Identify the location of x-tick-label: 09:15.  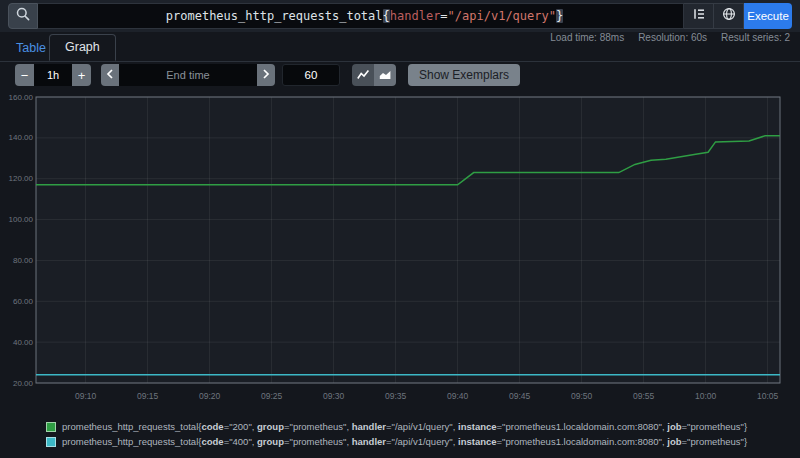
(148, 396).